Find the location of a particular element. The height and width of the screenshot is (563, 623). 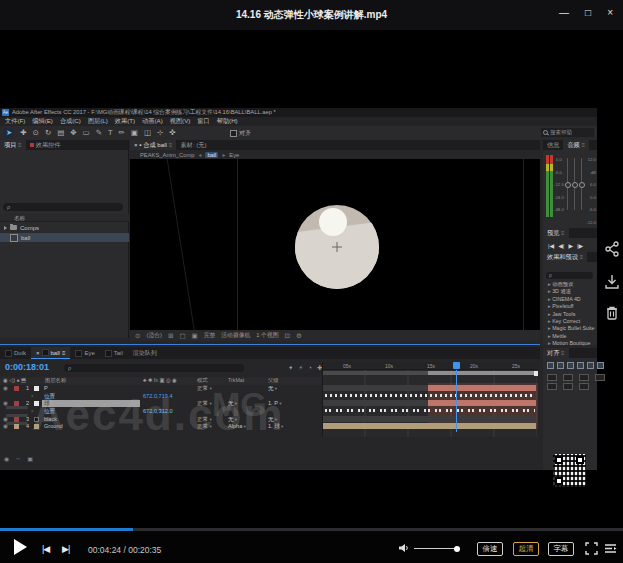

right-panel-column: 信息 音频 ≡ 0.0-6.0 -12.0-24.0 -48.0 12. is located at coordinates (570, 242).